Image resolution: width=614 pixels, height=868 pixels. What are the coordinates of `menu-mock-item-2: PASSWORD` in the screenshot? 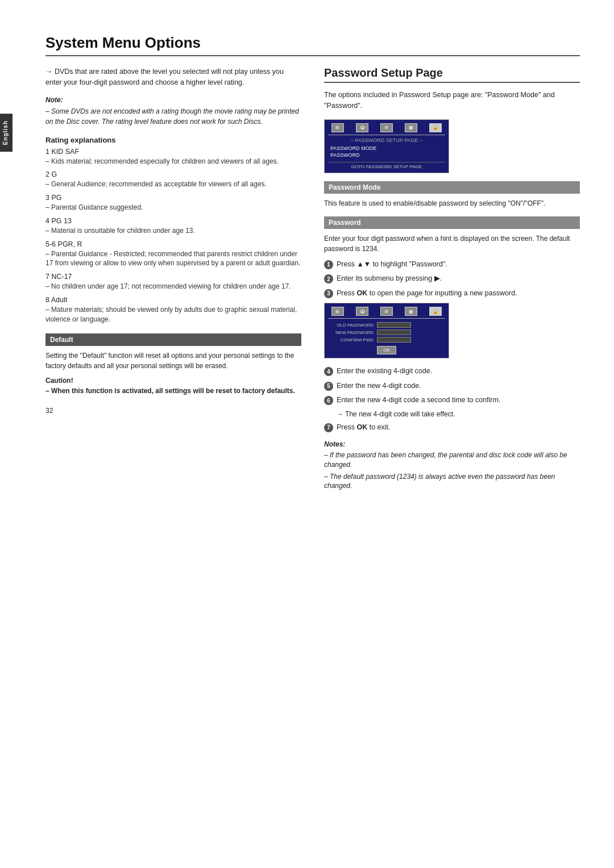 It's located at (387, 155).